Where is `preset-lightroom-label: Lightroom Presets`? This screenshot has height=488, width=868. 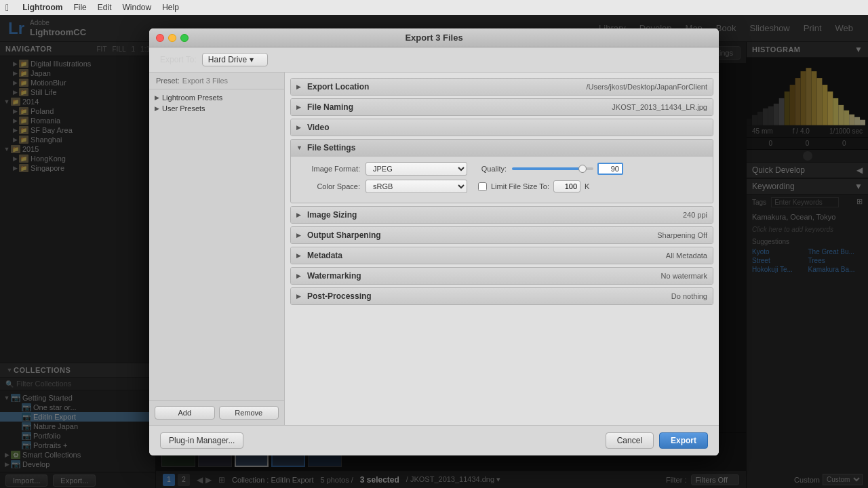
preset-lightroom-label: Lightroom Presets is located at coordinates (193, 98).